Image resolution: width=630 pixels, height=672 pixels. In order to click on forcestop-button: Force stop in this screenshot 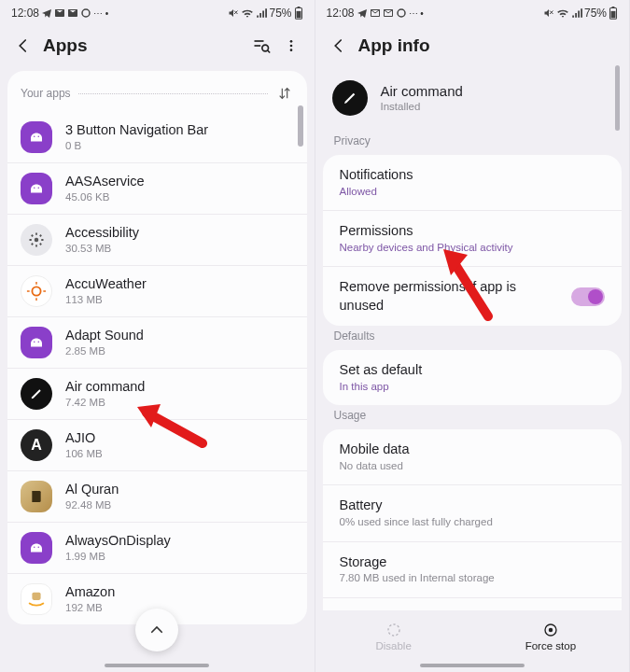, I will do `click(551, 637)`.